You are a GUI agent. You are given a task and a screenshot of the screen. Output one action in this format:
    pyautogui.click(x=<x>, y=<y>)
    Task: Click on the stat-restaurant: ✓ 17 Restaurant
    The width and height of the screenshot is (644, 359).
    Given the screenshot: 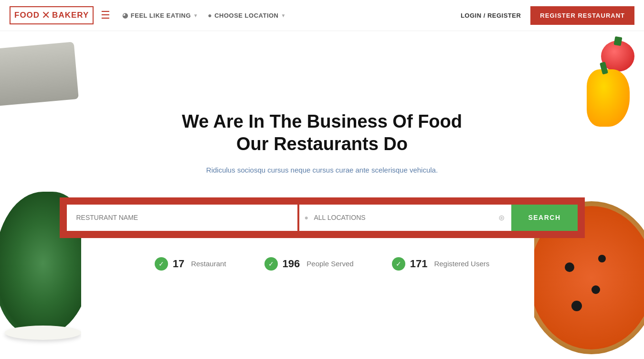 What is the action you would take?
    pyautogui.click(x=190, y=264)
    